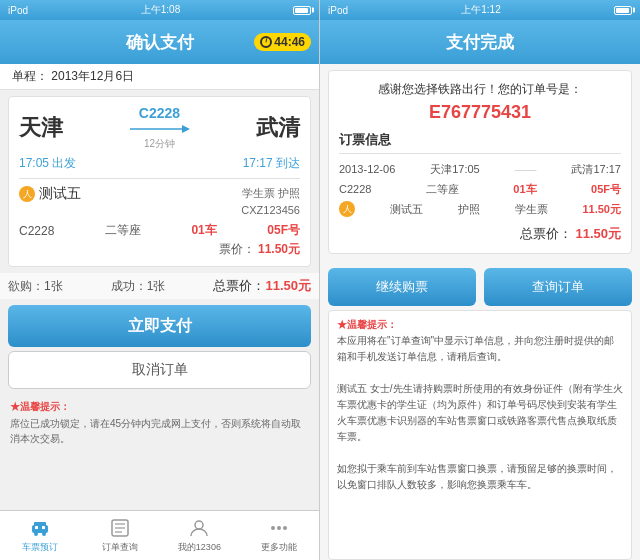 The image size is (640, 560). Describe the element at coordinates (36, 231) in the screenshot. I see `seat-train: C2228` at that location.